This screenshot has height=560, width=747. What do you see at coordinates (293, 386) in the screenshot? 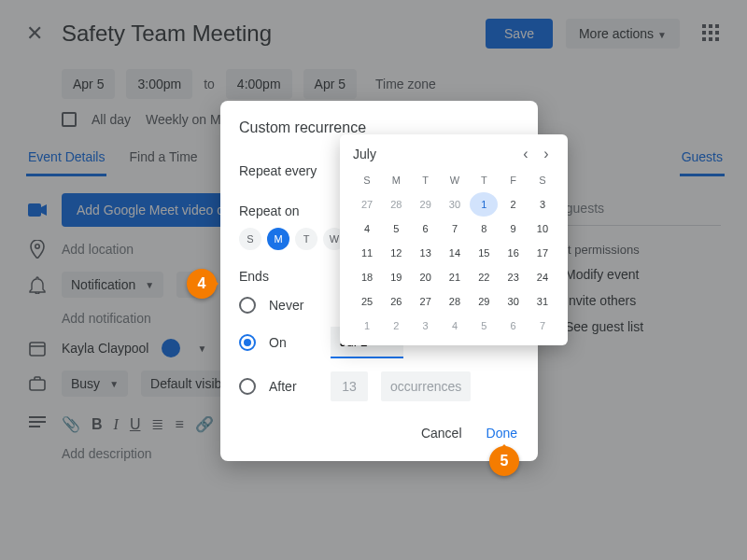
I see `ends-after-label: After` at bounding box center [293, 386].